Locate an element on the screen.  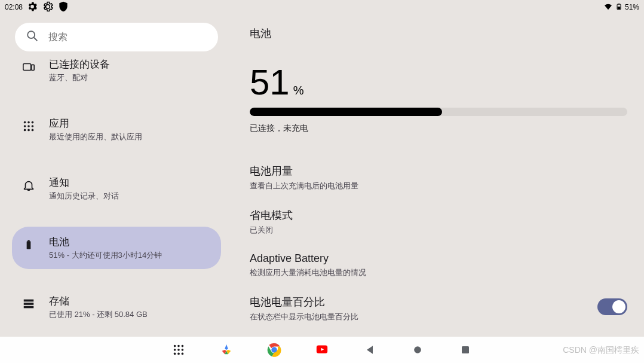
option-sub: 检测应用大量消耗电池电量的情况 is located at coordinates (438, 273).